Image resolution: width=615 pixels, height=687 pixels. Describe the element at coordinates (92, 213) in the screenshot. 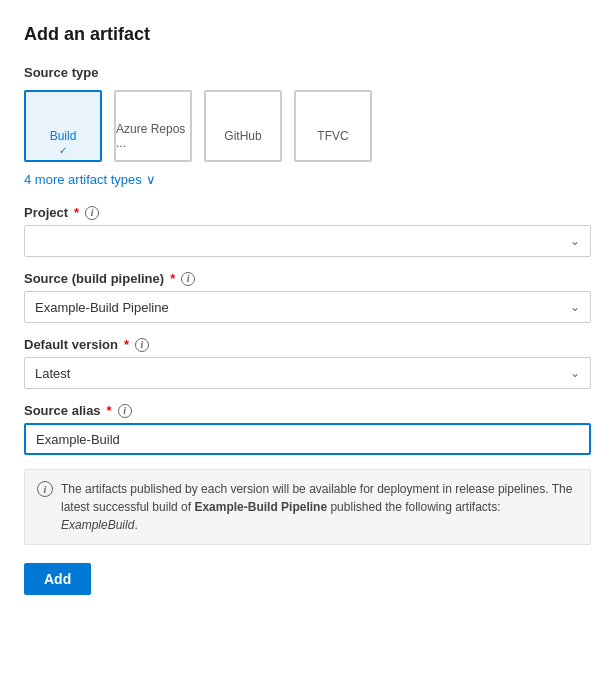

I see `project-info-icon: i` at that location.